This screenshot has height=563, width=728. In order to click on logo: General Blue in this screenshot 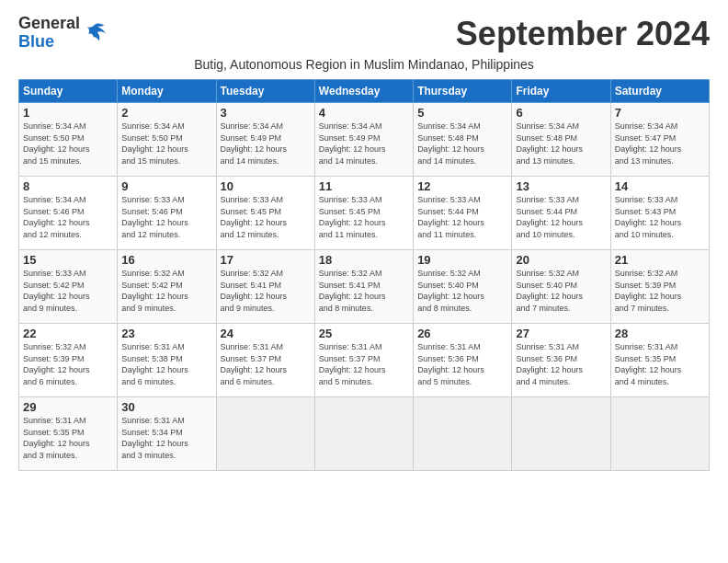, I will do `click(63, 33)`.